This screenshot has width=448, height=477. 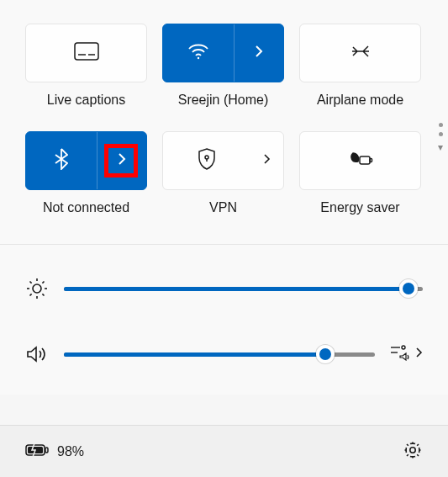 What do you see at coordinates (224, 354) in the screenshot?
I see `volume-slider-row` at bounding box center [224, 354].